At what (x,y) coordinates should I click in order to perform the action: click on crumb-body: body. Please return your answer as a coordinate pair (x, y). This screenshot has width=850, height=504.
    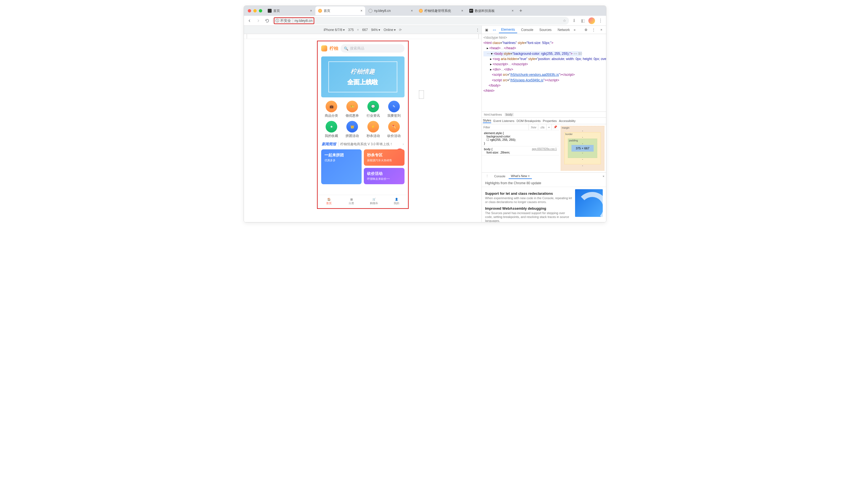
    Looking at the image, I should click on (509, 114).